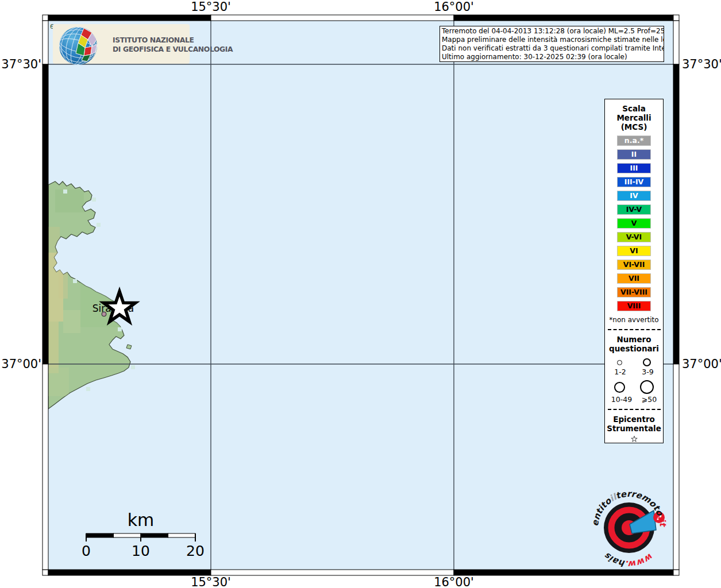 The width and height of the screenshot is (721, 588). I want to click on ingv-logo-line1: ISTITUTO NAZIONALE, so click(172, 40).